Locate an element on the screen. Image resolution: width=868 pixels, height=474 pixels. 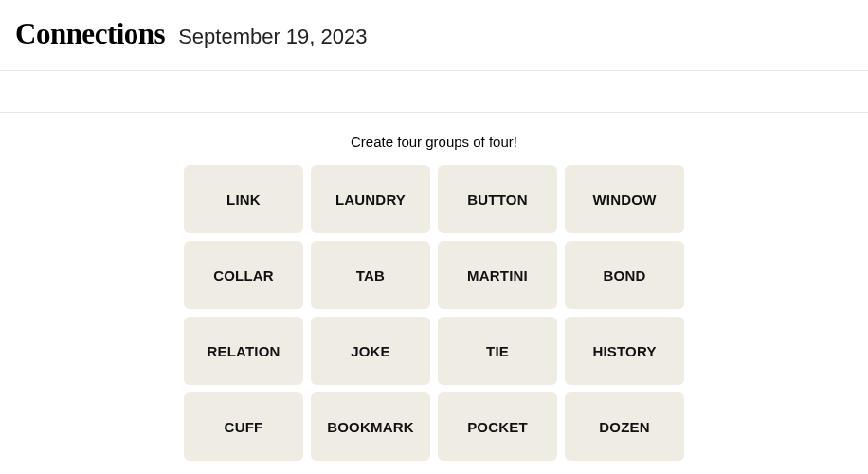
tile-13: BOOKMARK is located at coordinates (371, 427).